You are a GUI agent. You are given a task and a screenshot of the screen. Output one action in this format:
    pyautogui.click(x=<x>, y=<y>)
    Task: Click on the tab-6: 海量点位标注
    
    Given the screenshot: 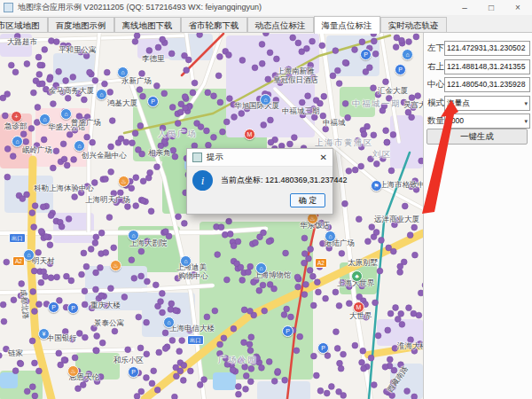 What is the action you would take?
    pyautogui.click(x=348, y=25)
    